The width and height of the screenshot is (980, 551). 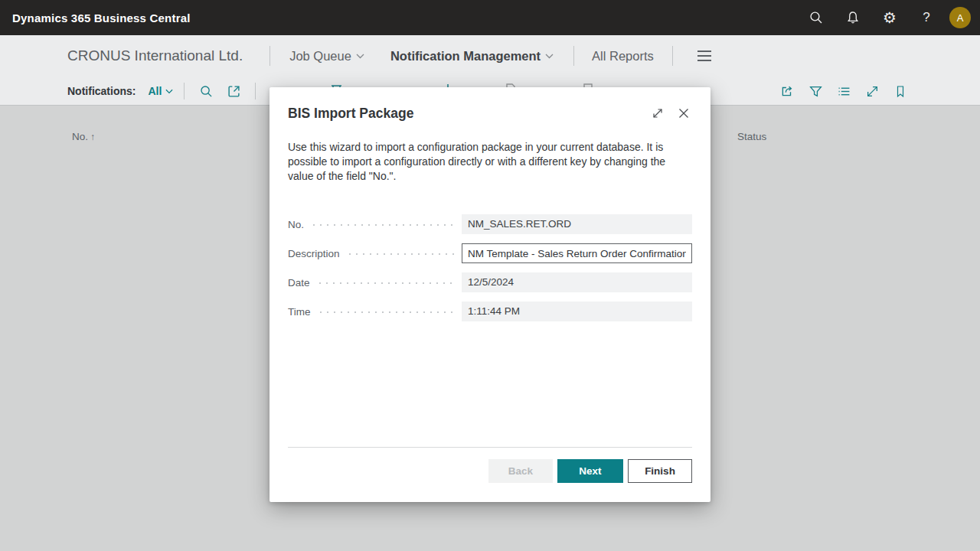 What do you see at coordinates (155, 91) in the screenshot?
I see `view-filter-value: All` at bounding box center [155, 91].